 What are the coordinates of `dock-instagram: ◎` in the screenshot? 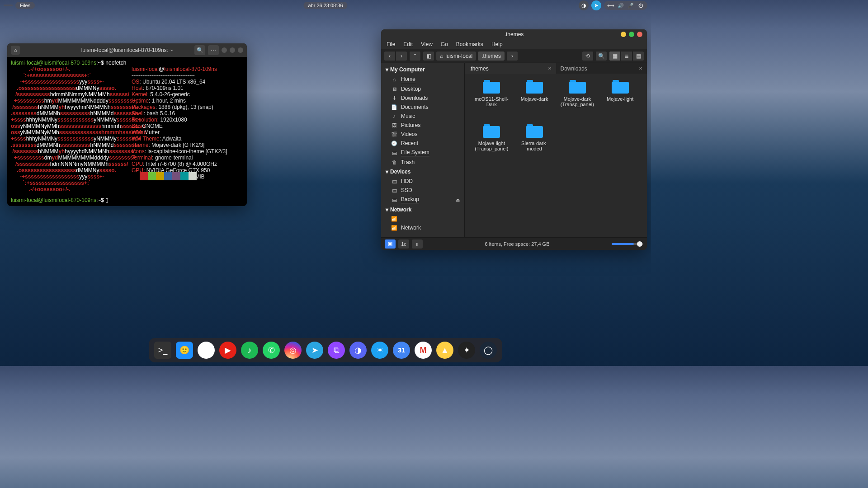 It's located at (293, 350).